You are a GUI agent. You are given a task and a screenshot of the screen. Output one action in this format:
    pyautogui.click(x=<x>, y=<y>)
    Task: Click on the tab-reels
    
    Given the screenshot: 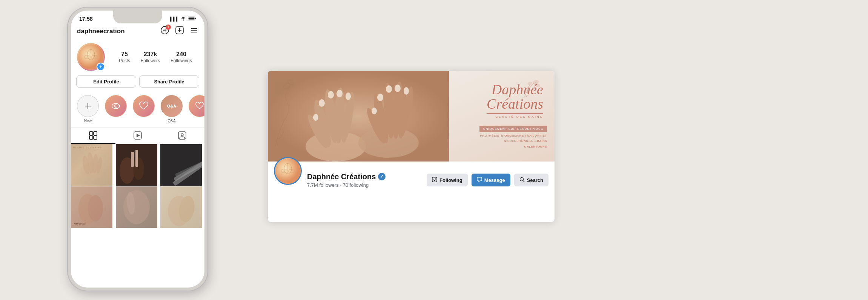 What is the action you would take?
    pyautogui.click(x=138, y=136)
    